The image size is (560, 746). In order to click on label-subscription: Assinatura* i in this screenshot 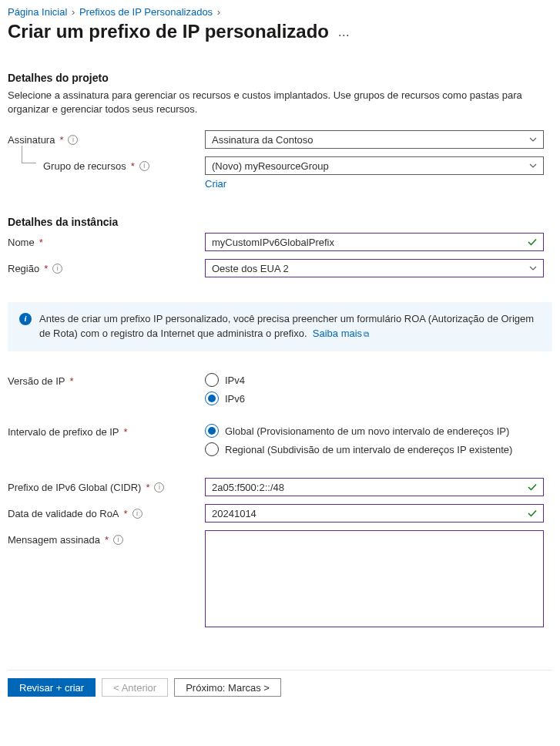, I will do `click(106, 138)`.